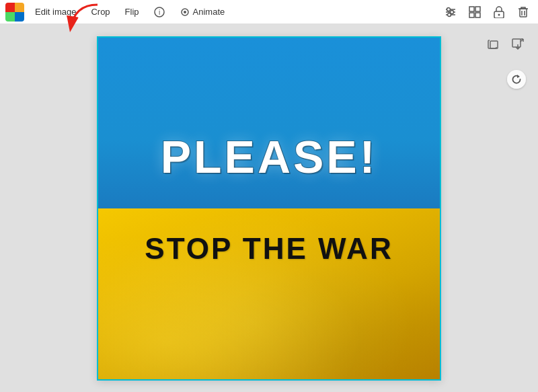 This screenshot has width=538, height=392. Describe the element at coordinates (159, 12) in the screenshot. I see `info-icon: i` at that location.